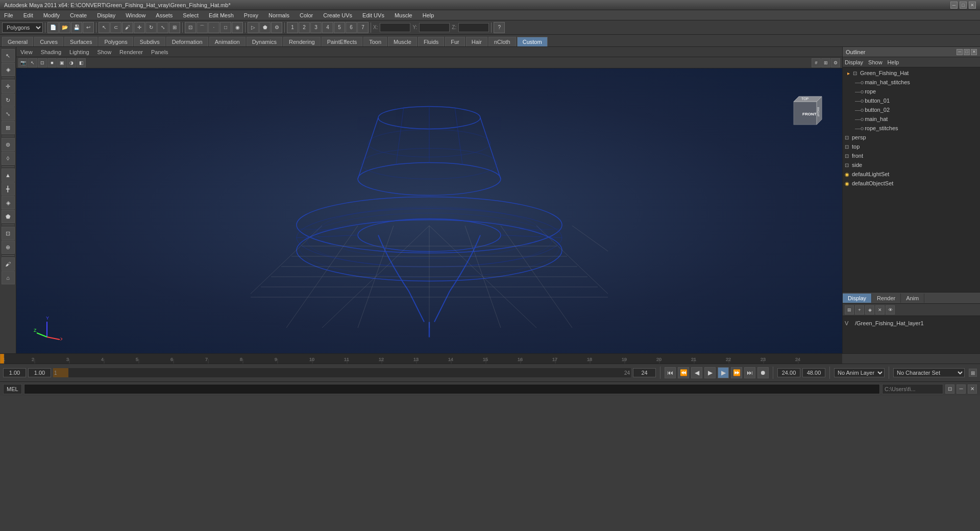 This screenshot has width=980, height=531. What do you see at coordinates (128, 28) in the screenshot?
I see `paint-select-button: 🖌` at bounding box center [128, 28].